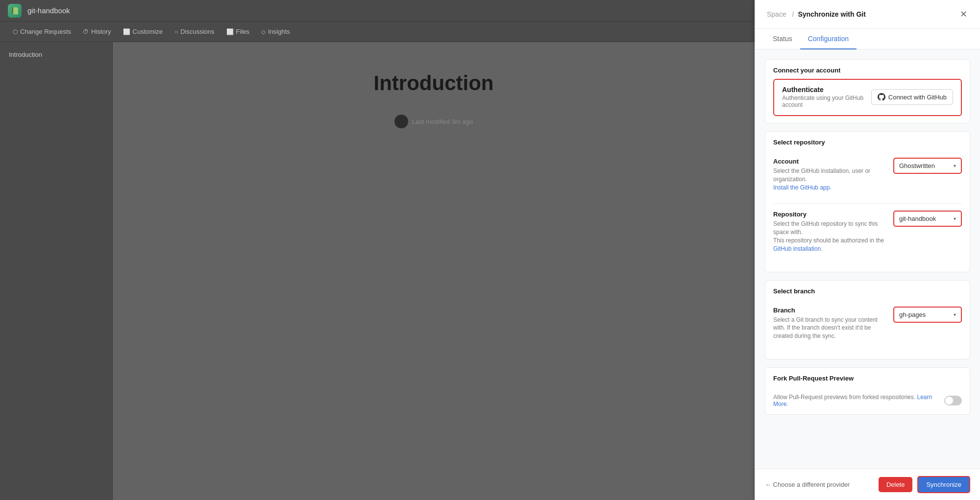 The image size is (980, 500). I want to click on sidebar-item-introduction: Introduction, so click(56, 55).